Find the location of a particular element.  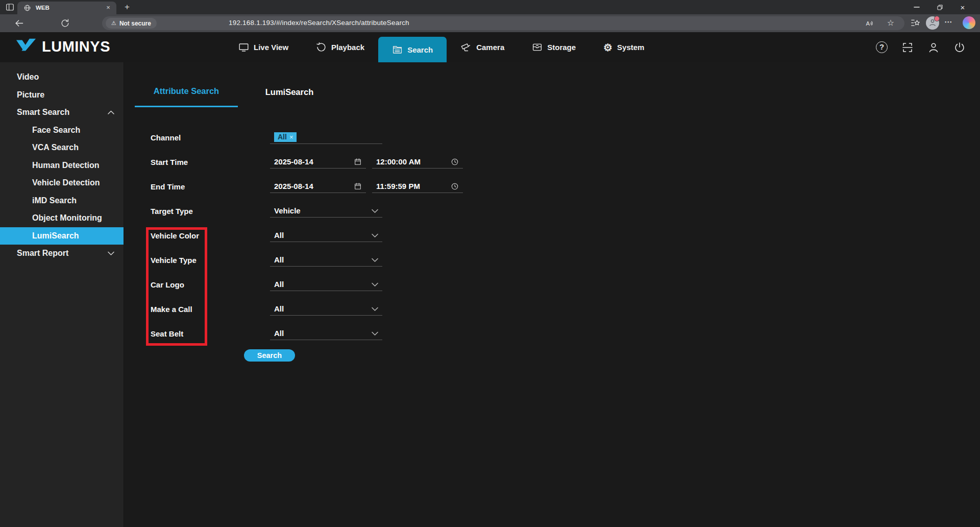

content-tabs: Attribute Search LumiSearch is located at coordinates (238, 92).